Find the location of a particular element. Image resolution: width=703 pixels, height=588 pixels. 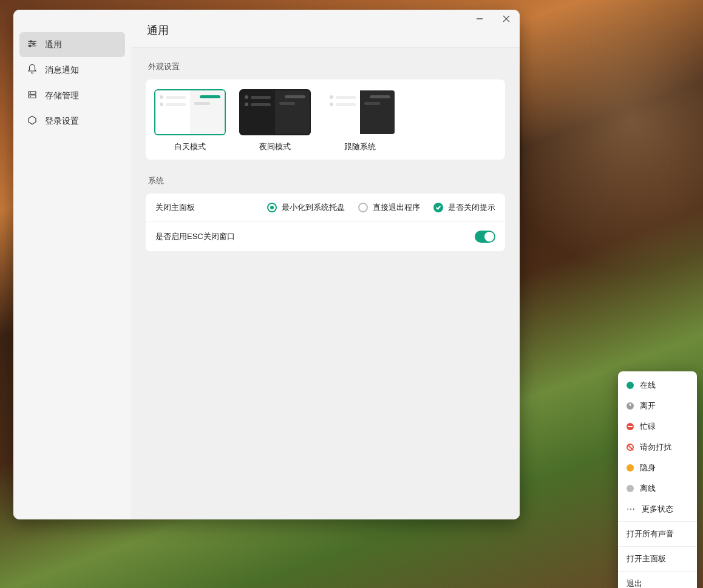

theme-day: 白天模式 is located at coordinates (190, 121).